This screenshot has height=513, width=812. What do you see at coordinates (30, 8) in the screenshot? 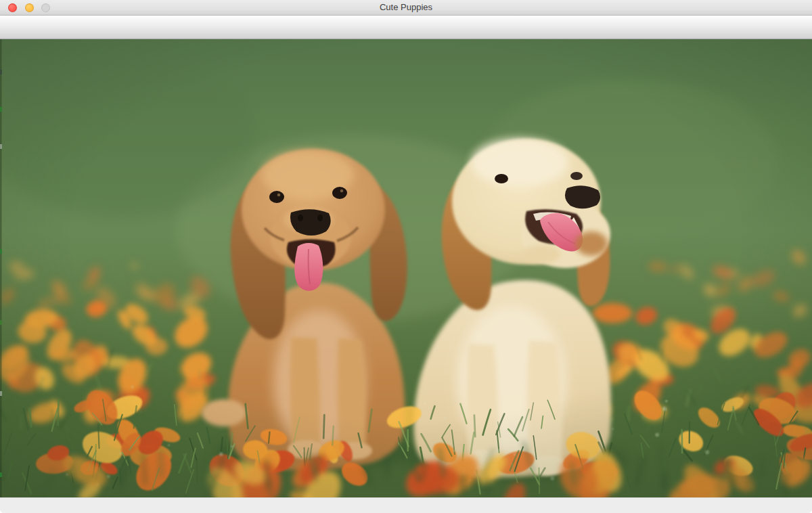
I see `minimize-button` at bounding box center [30, 8].